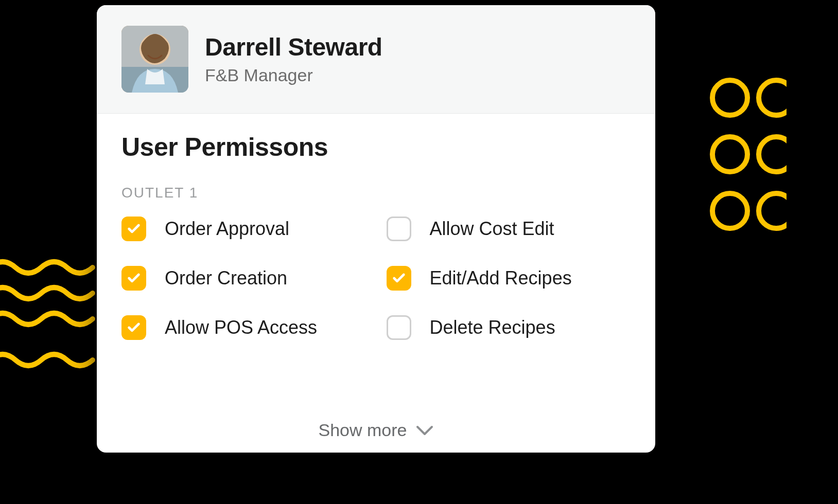 This screenshot has height=504, width=838. What do you see at coordinates (509, 328) in the screenshot?
I see `permission-delete-recipes: Delete Recipes` at bounding box center [509, 328].